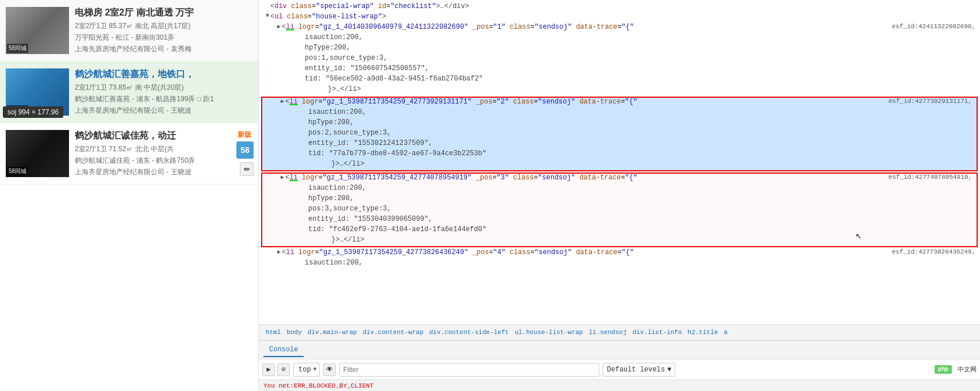 The image size is (980, 391). Describe the element at coordinates (669, 370) in the screenshot. I see `chevron-down-icon-levels: ▼` at that location.